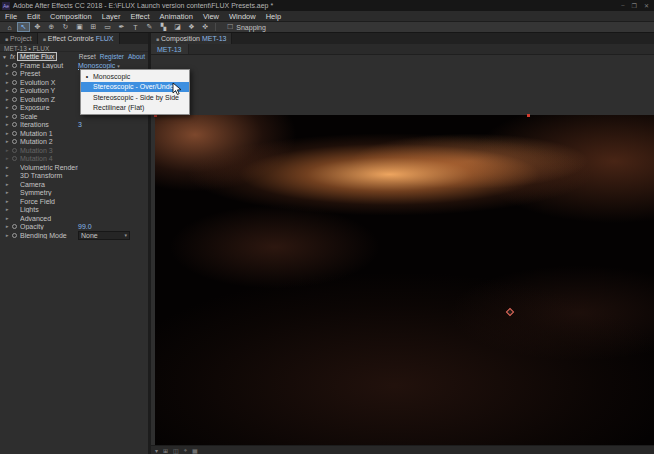 Image resolution: width=654 pixels, height=454 pixels. Describe the element at coordinates (242, 16) in the screenshot. I see `menu-item: Window` at that location.